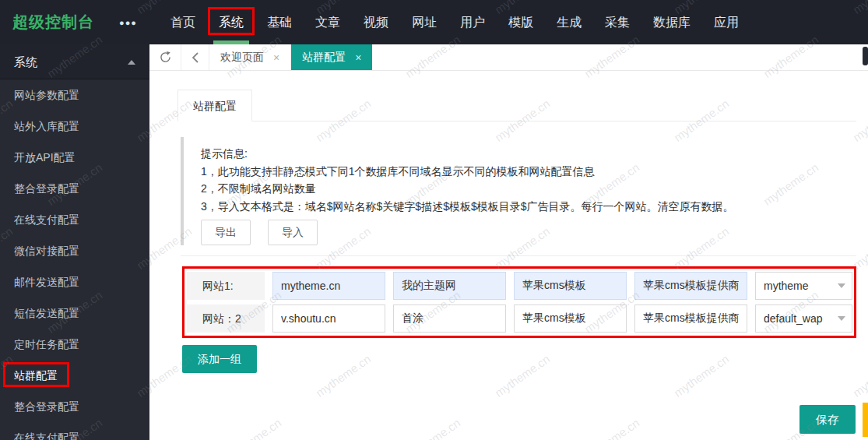 This screenshot has width=868, height=440. What do you see at coordinates (529, 171) in the screenshot?
I see `hint-line-1: 1，此功能支持非静态模式下同1个数据库不同域名显示不同的模板和网站配置信息` at bounding box center [529, 171].